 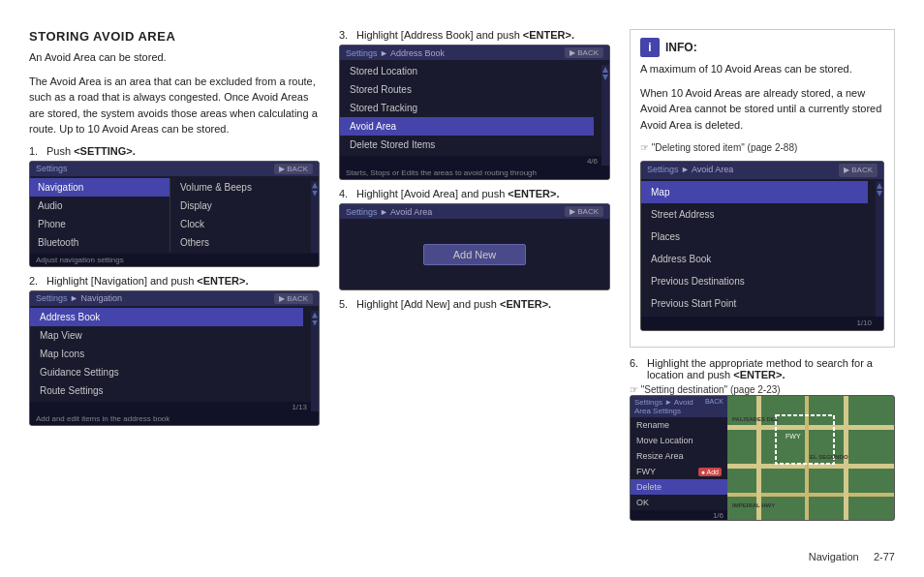 What do you see at coordinates (467, 108) in the screenshot?
I see `screen-row-storedtracking: Stored Tracking` at bounding box center [467, 108].